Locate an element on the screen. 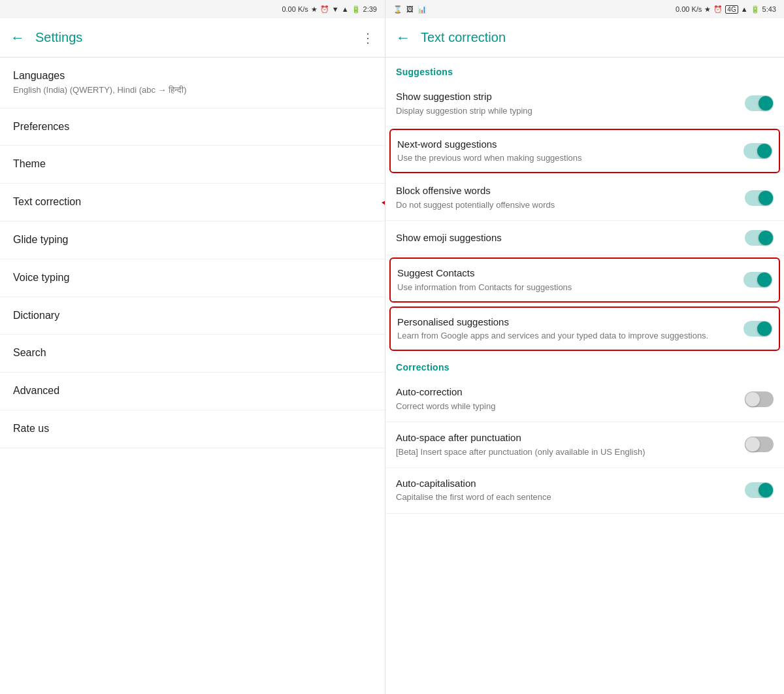  setting-subtitle-suggest-contacts: Use information from Contacts for sugges… is located at coordinates (566, 288).